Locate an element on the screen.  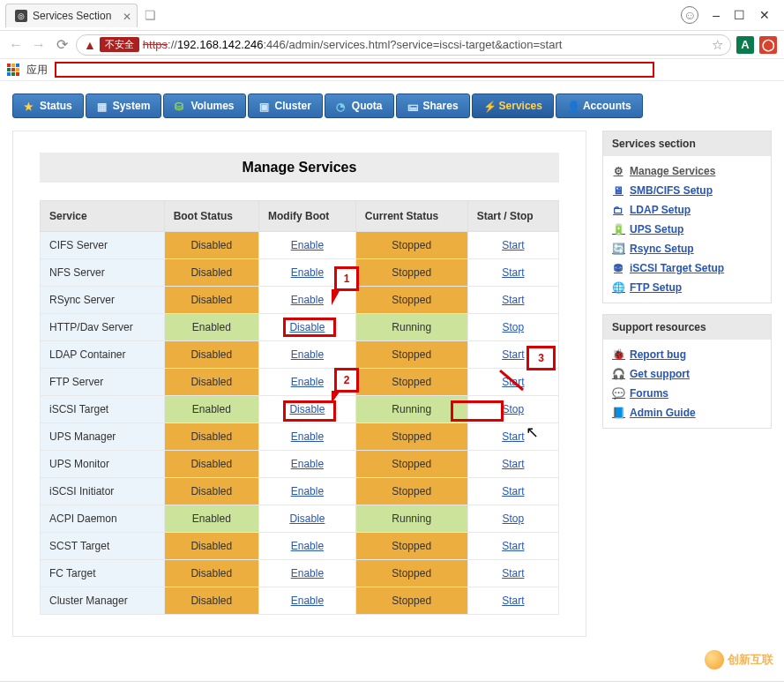
nav-system: ▦System is located at coordinates (123, 106).